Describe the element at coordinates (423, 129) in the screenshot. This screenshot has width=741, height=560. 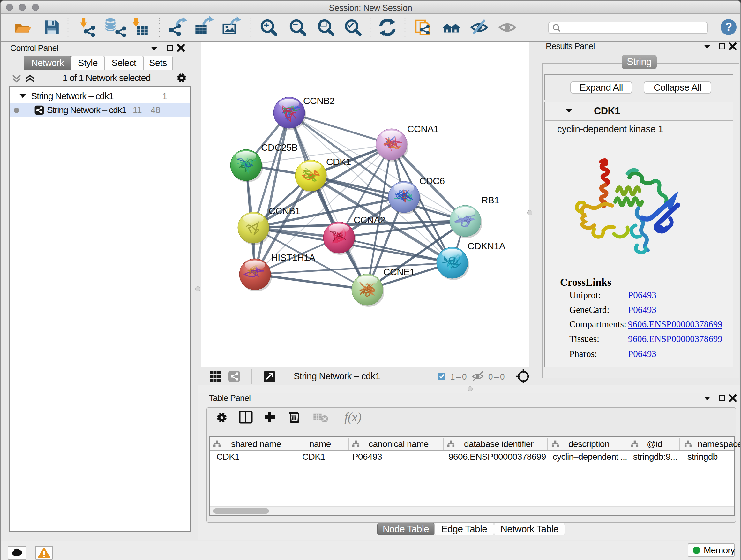
I see `svg-text: CCNA1` at that location.